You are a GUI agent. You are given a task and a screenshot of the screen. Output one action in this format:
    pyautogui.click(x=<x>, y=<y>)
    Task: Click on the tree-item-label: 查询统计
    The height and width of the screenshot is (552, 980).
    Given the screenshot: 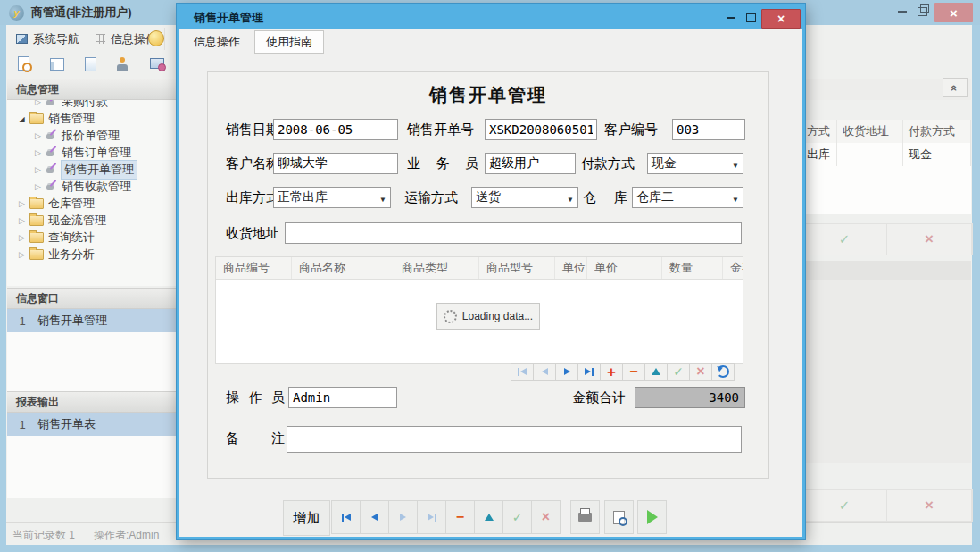 What is the action you would take?
    pyautogui.click(x=71, y=238)
    